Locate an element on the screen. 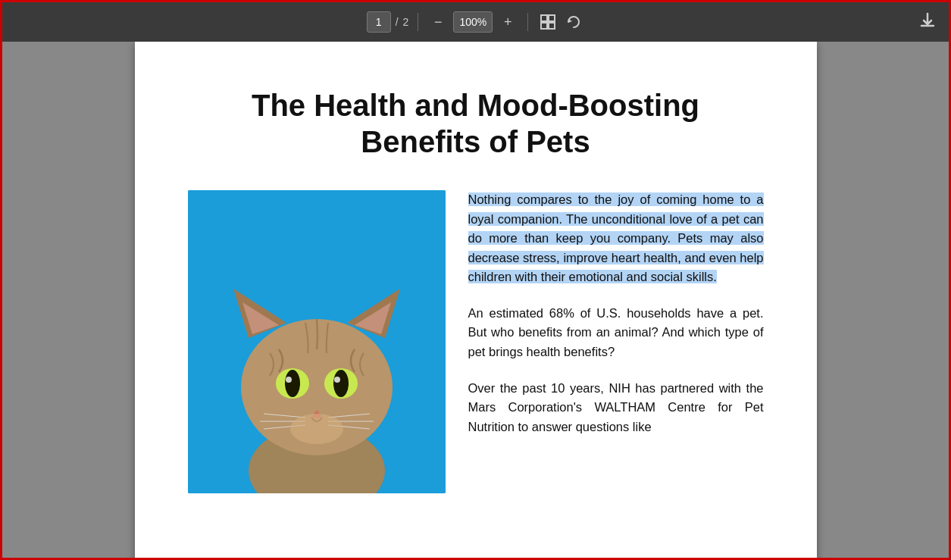  zoom-value: 100% is located at coordinates (473, 22).